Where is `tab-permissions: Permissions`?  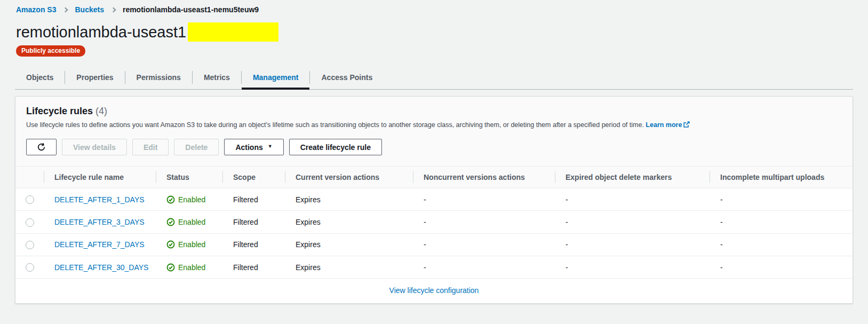 tab-permissions: Permissions is located at coordinates (159, 77).